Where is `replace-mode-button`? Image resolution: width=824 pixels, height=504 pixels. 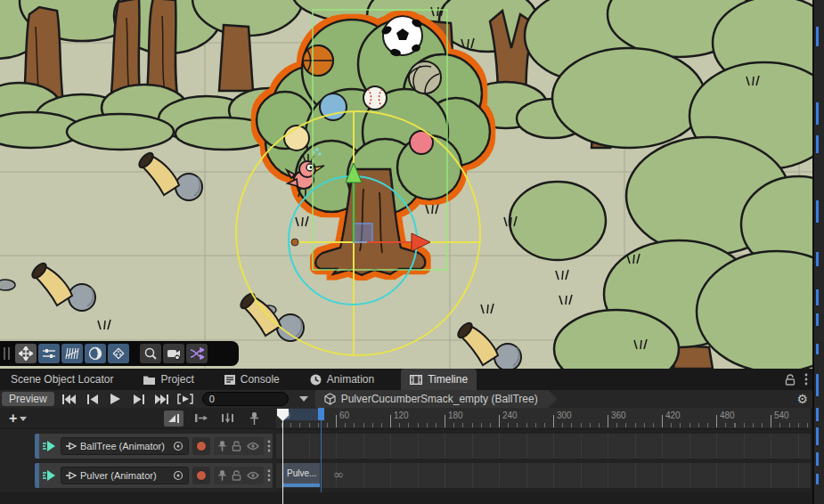
replace-mode-button is located at coordinates (227, 419).